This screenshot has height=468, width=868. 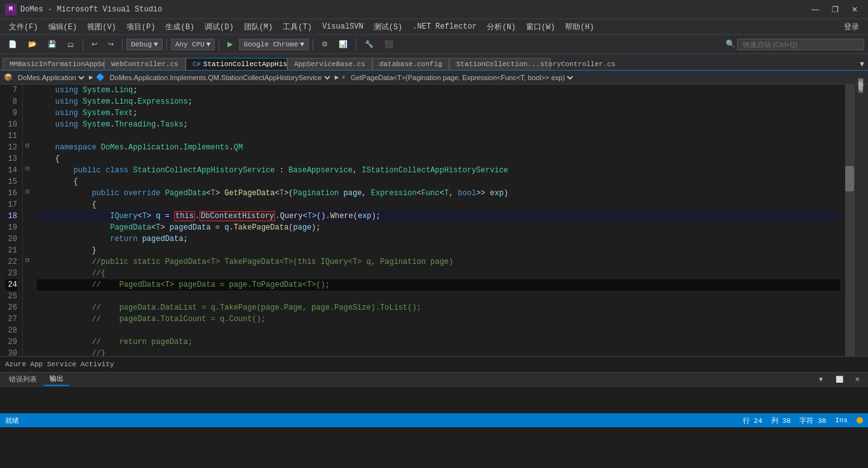 I want to click on menu-debug: 调试(D), so click(x=219, y=27).